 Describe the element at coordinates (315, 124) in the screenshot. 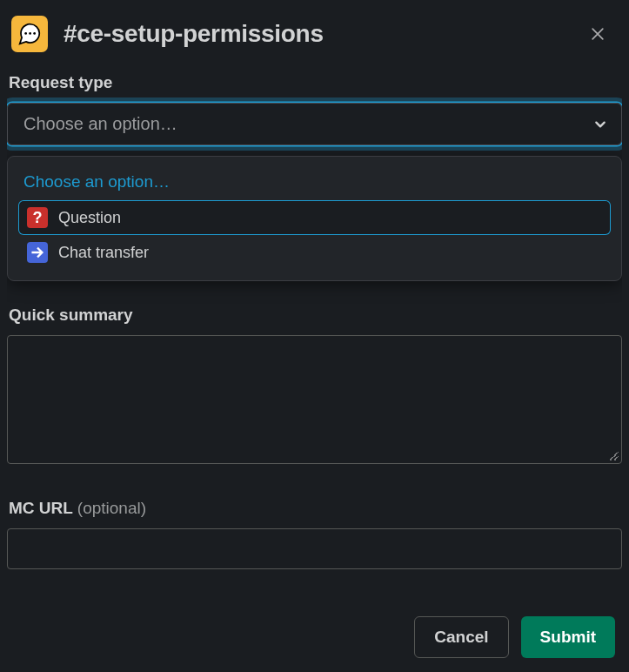

I see `request-type-select: Choose an option…` at that location.